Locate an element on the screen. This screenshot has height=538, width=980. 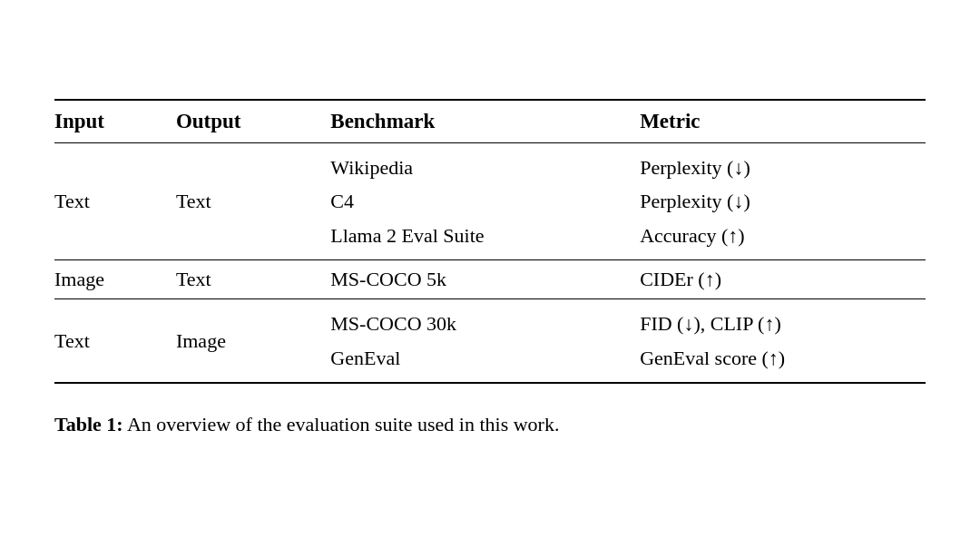
metric-cell: FID (↓), CLIP (↑)GenEval score (↑) is located at coordinates (779, 341).